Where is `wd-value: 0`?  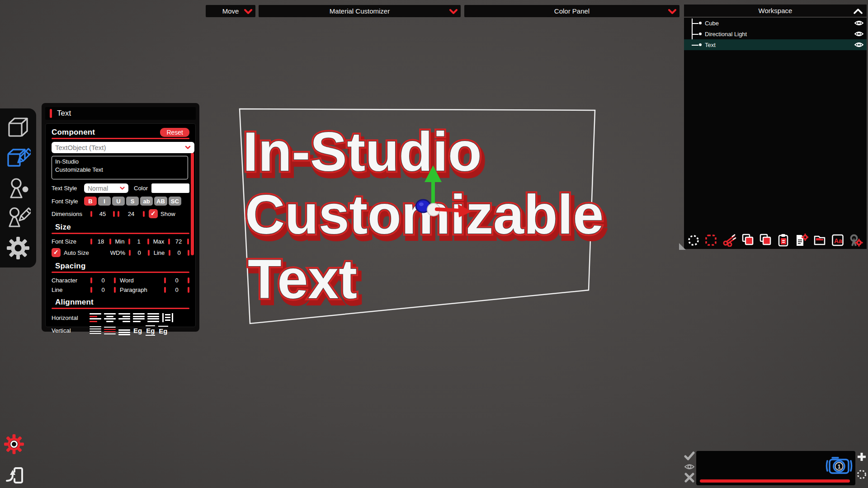 wd-value: 0 is located at coordinates (139, 253).